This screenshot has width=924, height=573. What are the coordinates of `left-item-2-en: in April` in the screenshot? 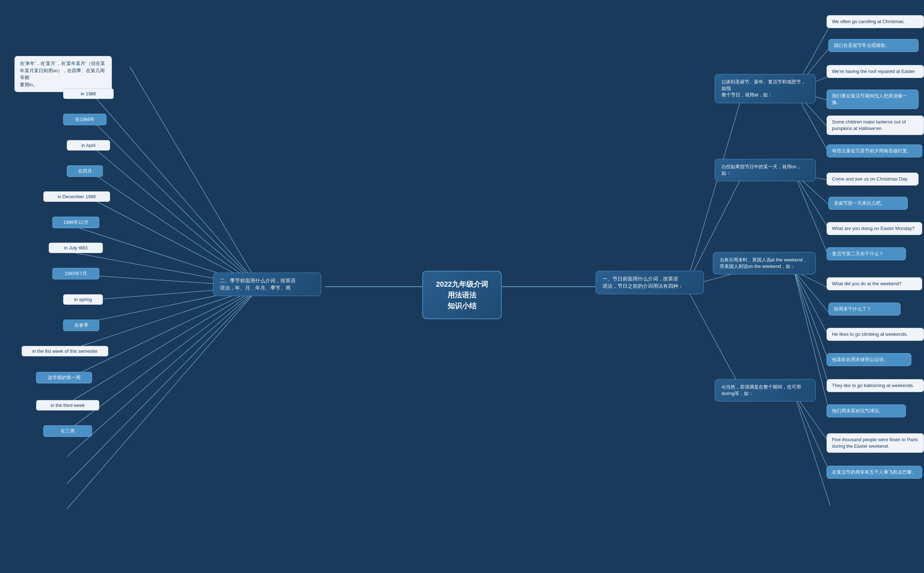 It's located at (89, 146).